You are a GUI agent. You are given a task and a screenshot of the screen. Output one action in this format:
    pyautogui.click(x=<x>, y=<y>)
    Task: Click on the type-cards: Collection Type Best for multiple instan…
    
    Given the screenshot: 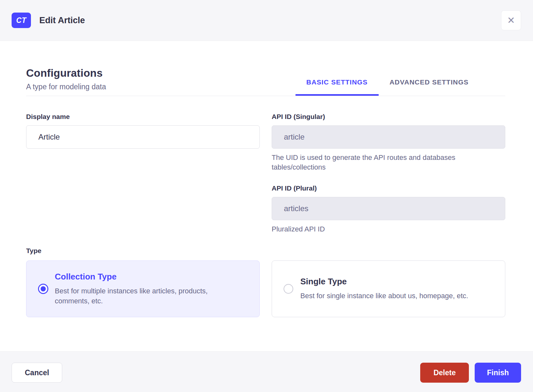 What is the action you would take?
    pyautogui.click(x=266, y=289)
    